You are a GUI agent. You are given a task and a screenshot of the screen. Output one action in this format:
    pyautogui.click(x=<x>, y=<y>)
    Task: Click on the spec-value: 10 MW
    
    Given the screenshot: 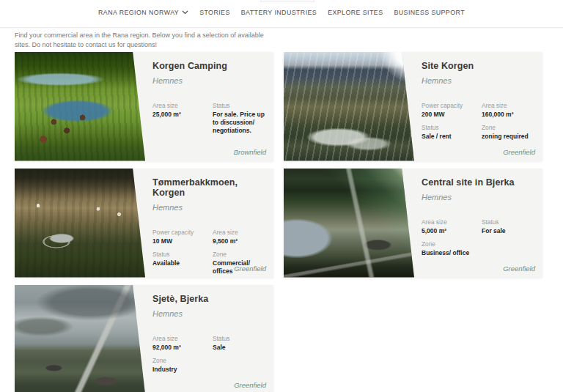 What is the action you would take?
    pyautogui.click(x=183, y=242)
    